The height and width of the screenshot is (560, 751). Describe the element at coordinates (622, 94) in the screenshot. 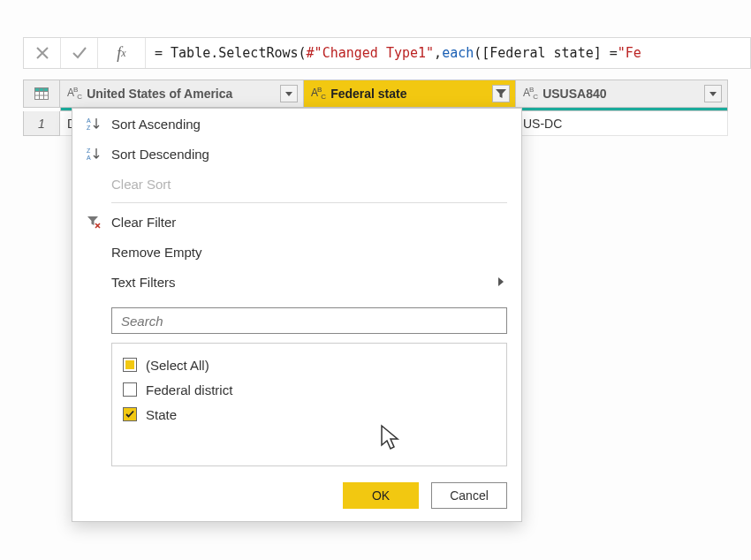

I see `column-header-ususa840: ABC USUSA840` at that location.